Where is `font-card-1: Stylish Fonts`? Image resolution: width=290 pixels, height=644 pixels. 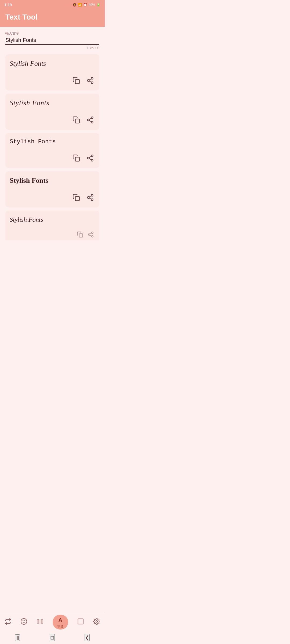
font-card-1: Stylish Fonts is located at coordinates (52, 72).